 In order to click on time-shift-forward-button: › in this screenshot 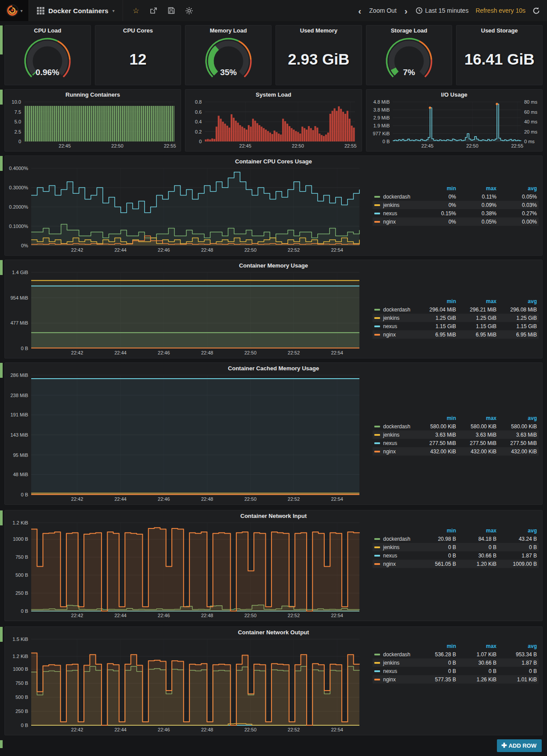, I will do `click(406, 11)`.